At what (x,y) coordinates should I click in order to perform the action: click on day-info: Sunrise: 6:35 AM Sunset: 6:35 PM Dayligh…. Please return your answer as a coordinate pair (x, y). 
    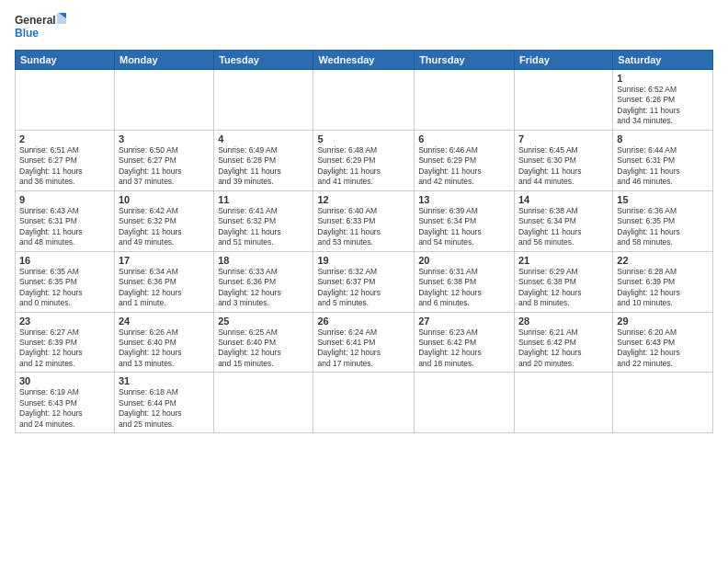
    Looking at the image, I should click on (64, 288).